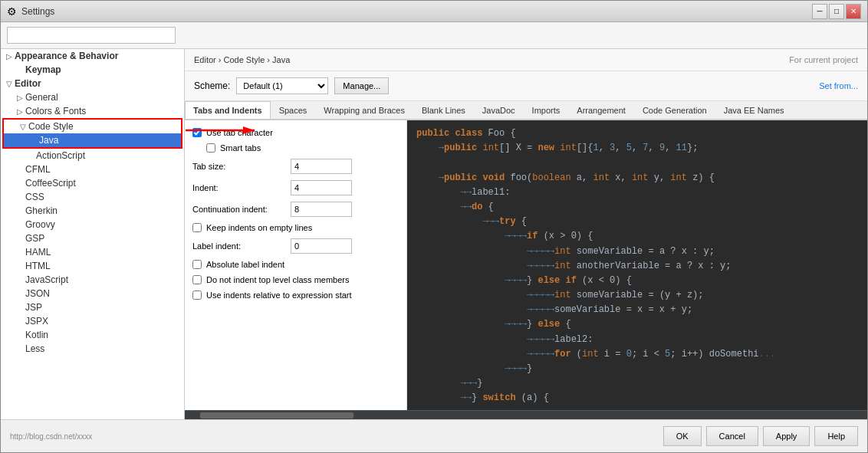 The height and width of the screenshot is (453, 868). I want to click on sidebar-label-css: CSS, so click(35, 197).